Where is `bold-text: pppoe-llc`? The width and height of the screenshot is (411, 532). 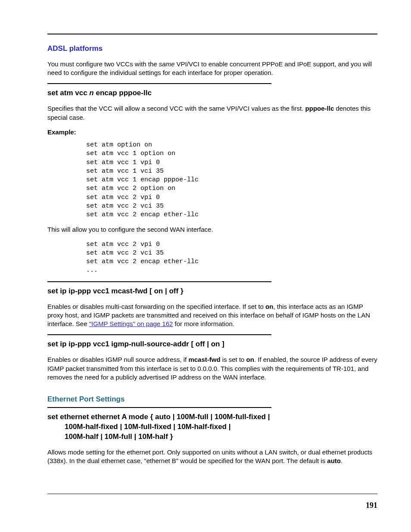
bold-text: pppoe-llc is located at coordinates (320, 109).